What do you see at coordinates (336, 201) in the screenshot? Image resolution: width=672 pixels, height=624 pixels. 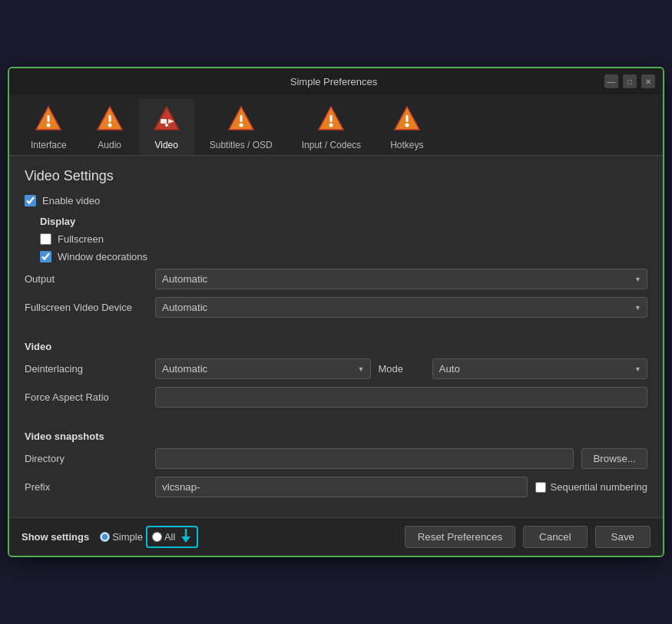 I see `enable-video-row: Enable video` at bounding box center [336, 201].